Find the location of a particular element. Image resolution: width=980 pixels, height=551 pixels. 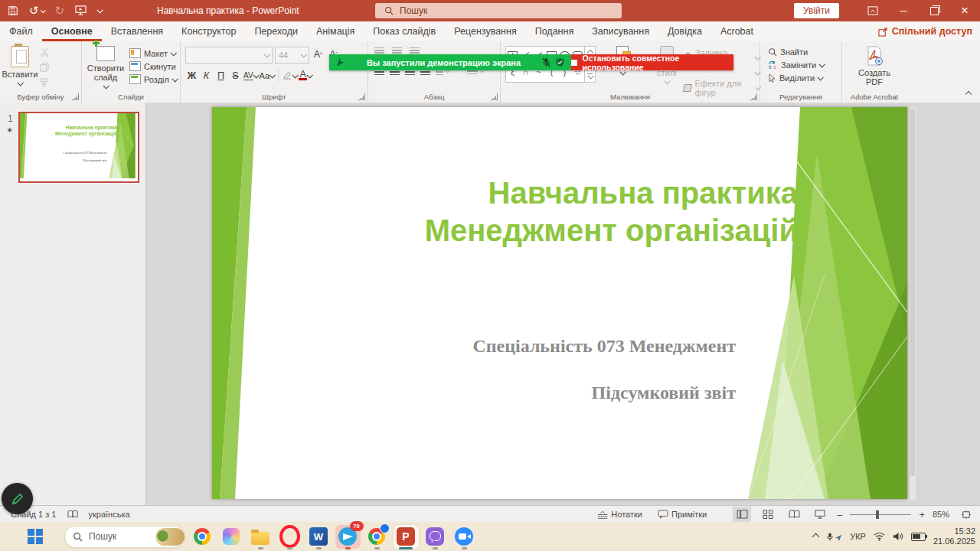

underline-button: П is located at coordinates (220, 75).